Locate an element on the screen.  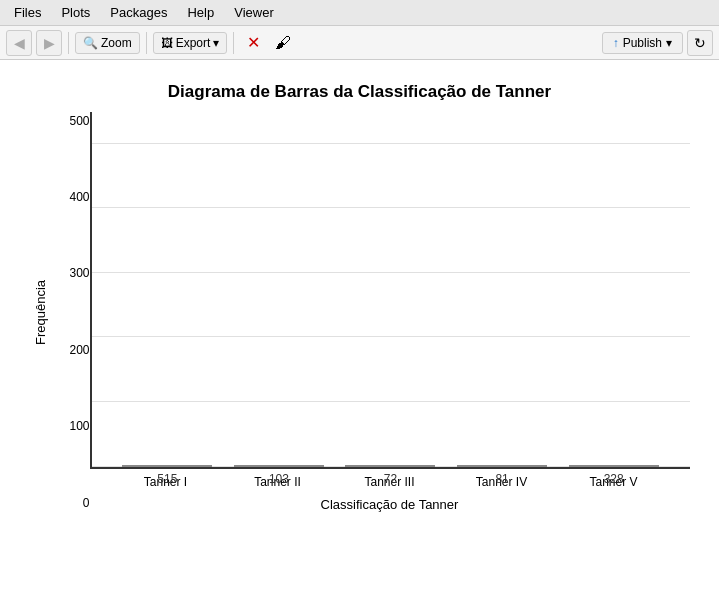
bar-0: 515 is located at coordinates (167, 466).